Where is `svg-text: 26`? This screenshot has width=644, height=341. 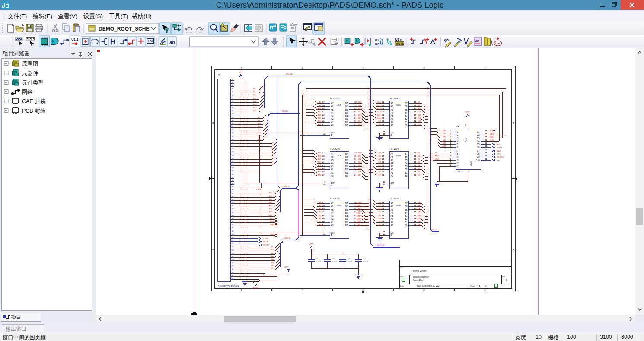
svg-text: 26 is located at coordinates (233, 158).